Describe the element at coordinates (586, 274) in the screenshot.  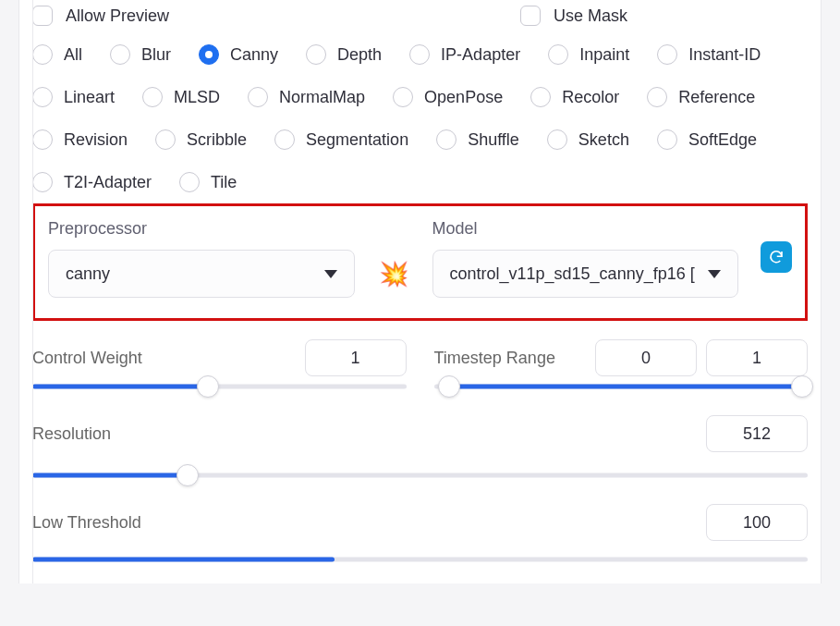
I see `model-dropdown: control_v11p_sd15_canny_fp16 [` at that location.